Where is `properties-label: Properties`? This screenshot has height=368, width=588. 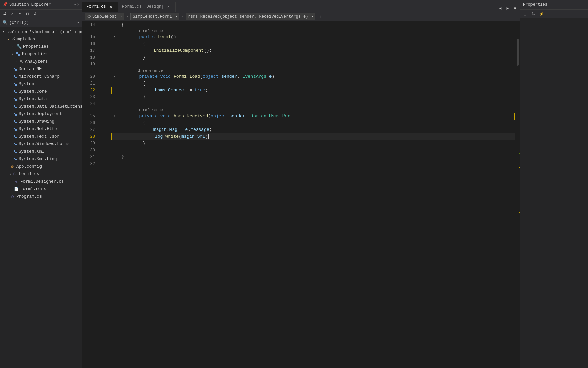
properties-label: Properties is located at coordinates (36, 47).